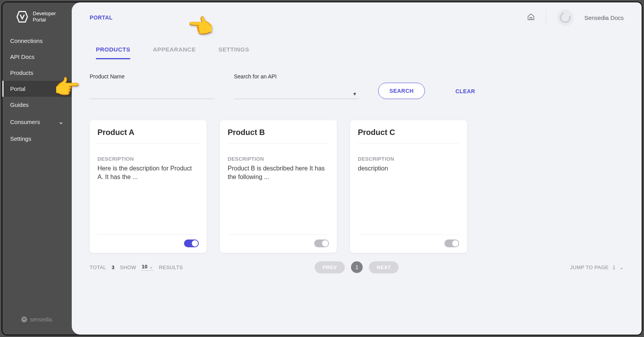 This screenshot has width=644, height=337. I want to click on tab-products: PRODUCTS, so click(113, 53).